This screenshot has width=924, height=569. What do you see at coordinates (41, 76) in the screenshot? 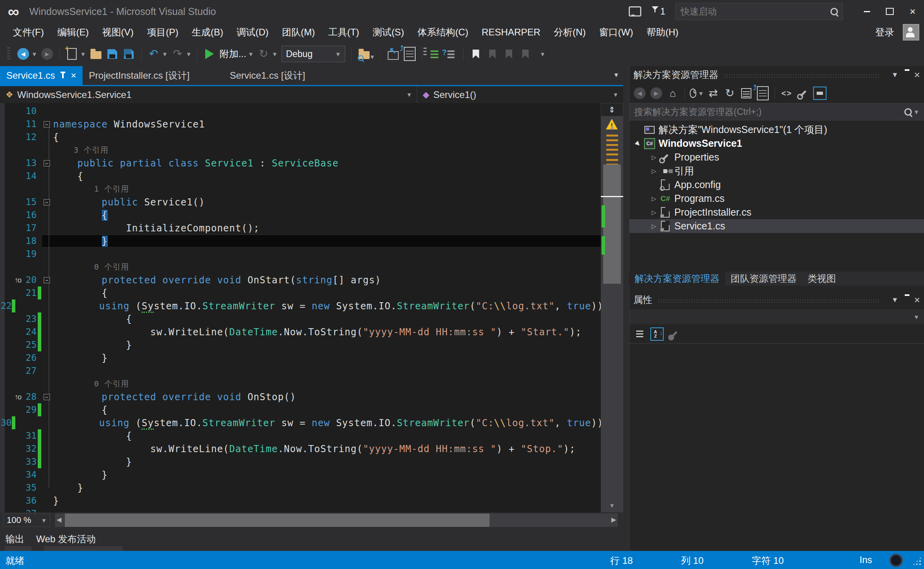
I see `document-tab-service1.cs: Service1.cs×` at bounding box center [41, 76].